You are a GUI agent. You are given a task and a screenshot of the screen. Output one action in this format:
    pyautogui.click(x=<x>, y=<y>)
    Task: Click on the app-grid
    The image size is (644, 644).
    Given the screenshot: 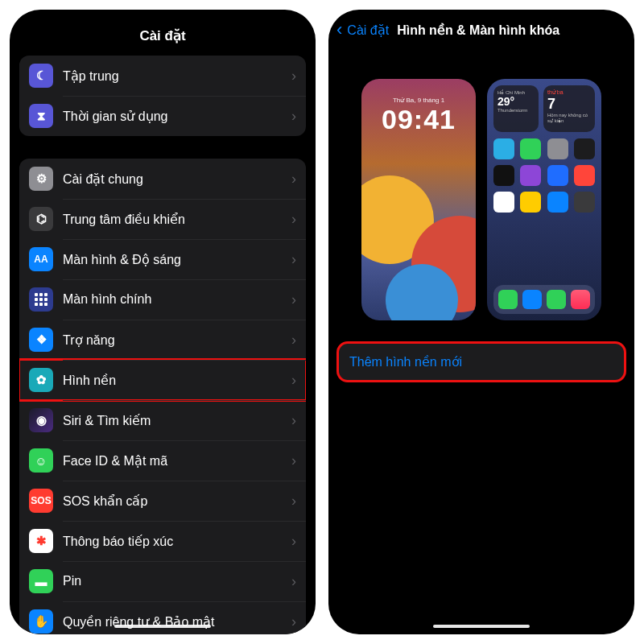 What is the action you would take?
    pyautogui.click(x=544, y=175)
    